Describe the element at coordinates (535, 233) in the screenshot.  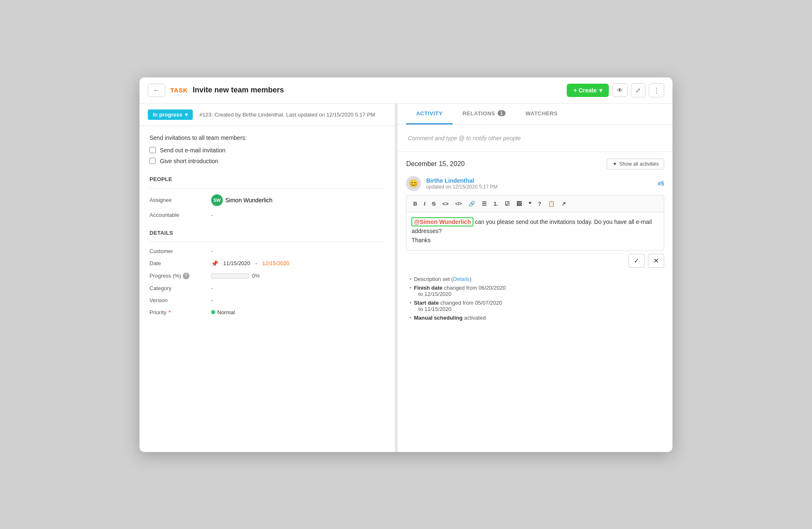
I see `editor: B I S <> </> 🔗 ☰ 1. ☑ 🖼 ❝ ? 📋` at that location.